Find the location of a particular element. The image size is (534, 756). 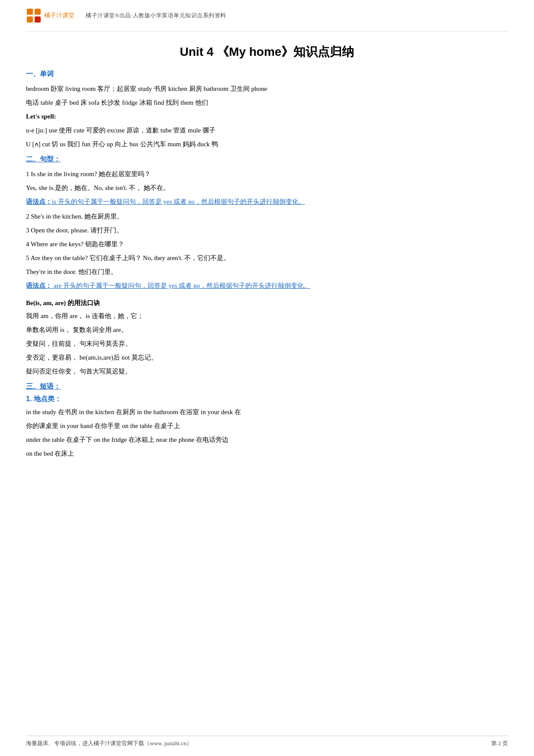

phrases-line4: on the bed 在床上 is located at coordinates (267, 454).